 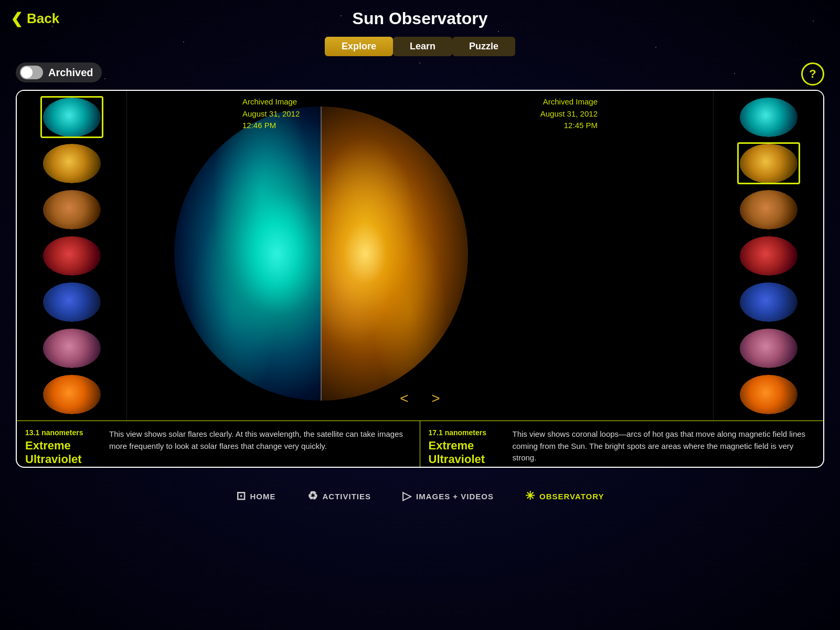 What do you see at coordinates (256, 496) in the screenshot?
I see `nav-item-home: ⊡ HOME` at bounding box center [256, 496].